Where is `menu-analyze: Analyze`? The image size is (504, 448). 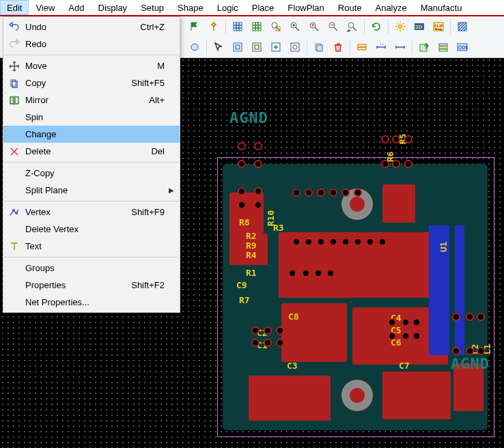 menu-analyze: Analyze is located at coordinates (391, 8).